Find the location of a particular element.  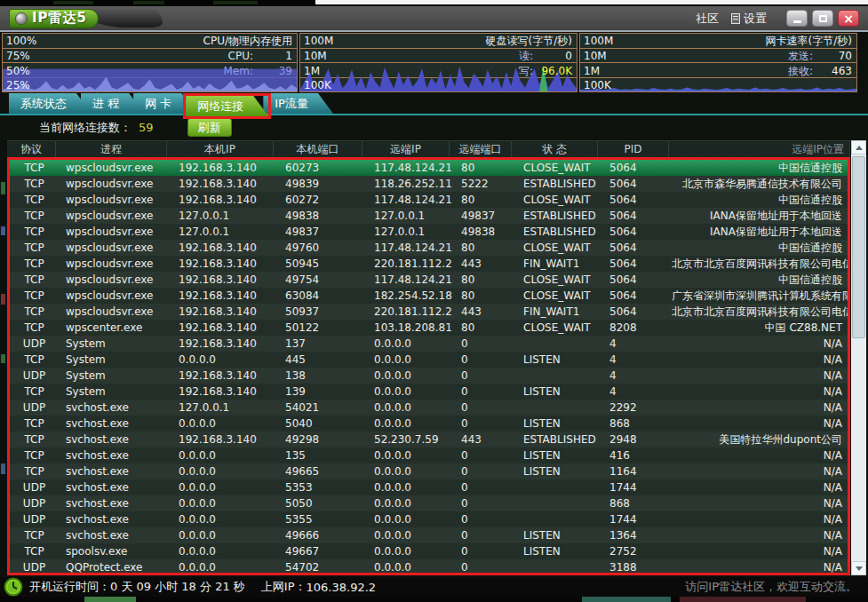

col-pid: PID is located at coordinates (633, 149).